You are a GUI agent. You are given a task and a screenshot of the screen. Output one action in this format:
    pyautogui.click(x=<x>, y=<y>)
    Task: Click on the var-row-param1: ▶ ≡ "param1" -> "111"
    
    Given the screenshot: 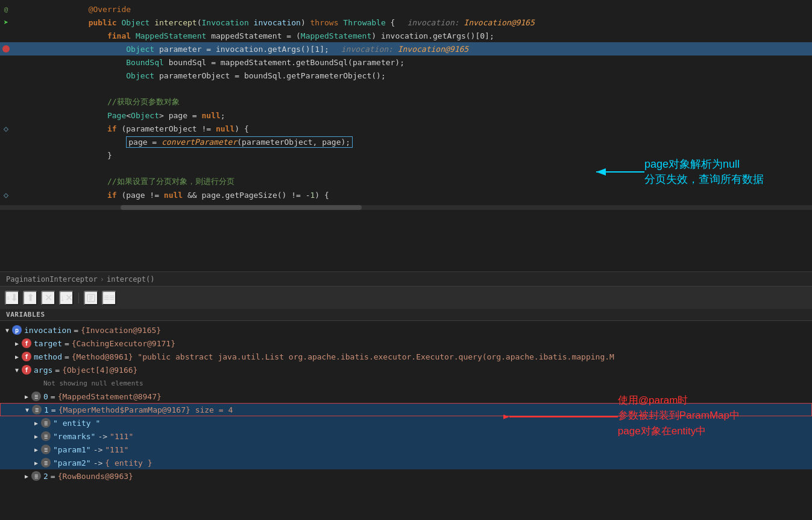 What is the action you would take?
    pyautogui.click(x=406, y=449)
    